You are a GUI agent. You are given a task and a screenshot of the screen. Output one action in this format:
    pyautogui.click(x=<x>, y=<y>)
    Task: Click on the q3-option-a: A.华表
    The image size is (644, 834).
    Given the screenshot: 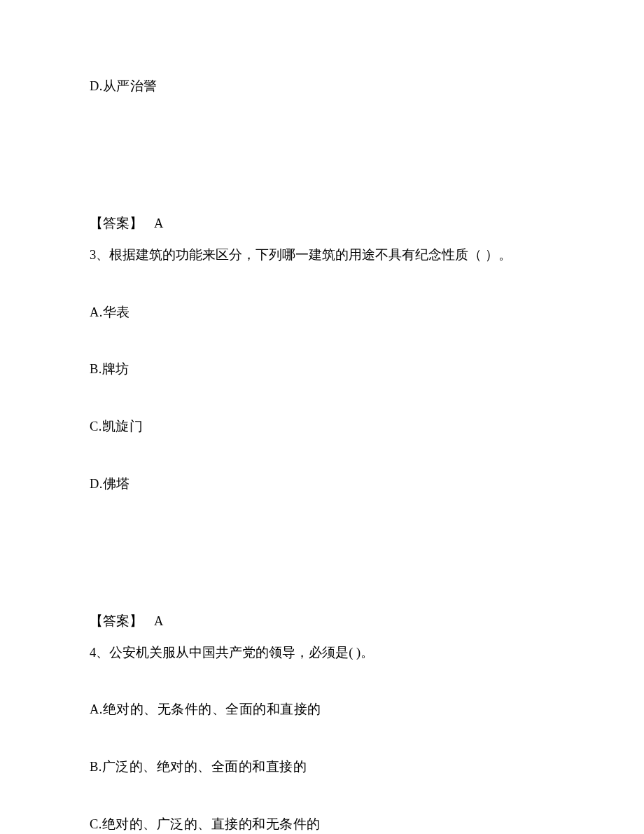 What is the action you would take?
    pyautogui.click(x=322, y=313)
    